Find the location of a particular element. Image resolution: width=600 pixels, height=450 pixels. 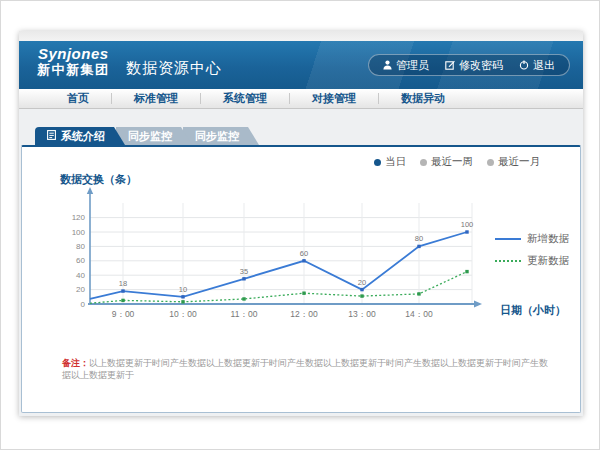

green-dotted-sample-icon is located at coordinates (508, 261).